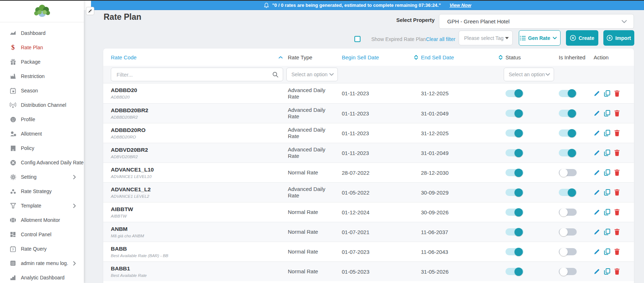 Image resolution: width=644 pixels, height=283 pixels. Describe the element at coordinates (90, 11) in the screenshot. I see `sidebar-collapse-button` at that location.